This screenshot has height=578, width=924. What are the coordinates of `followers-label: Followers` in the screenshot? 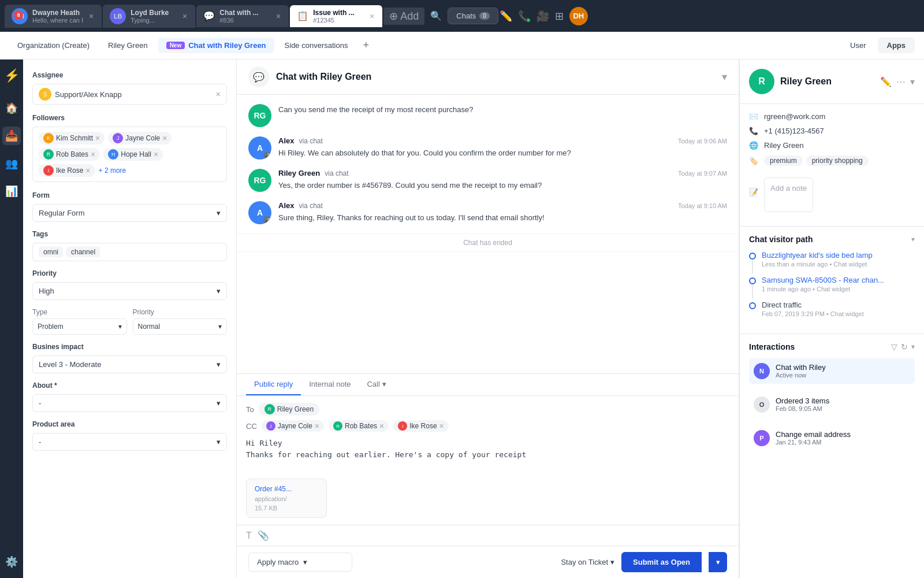 It's located at (129, 118).